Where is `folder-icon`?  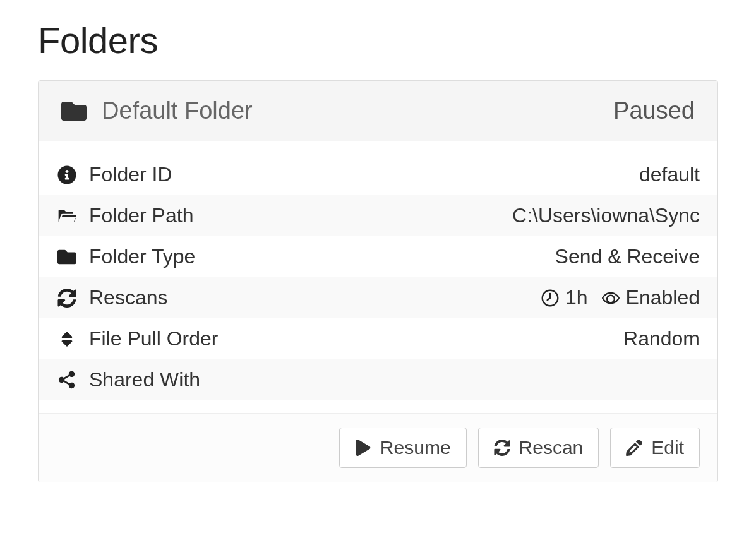 folder-icon is located at coordinates (74, 111).